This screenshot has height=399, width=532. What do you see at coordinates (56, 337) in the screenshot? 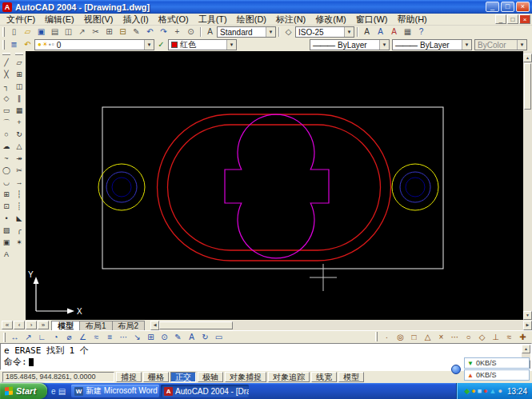
I see `dim-radius-icon: ◔` at bounding box center [56, 337].